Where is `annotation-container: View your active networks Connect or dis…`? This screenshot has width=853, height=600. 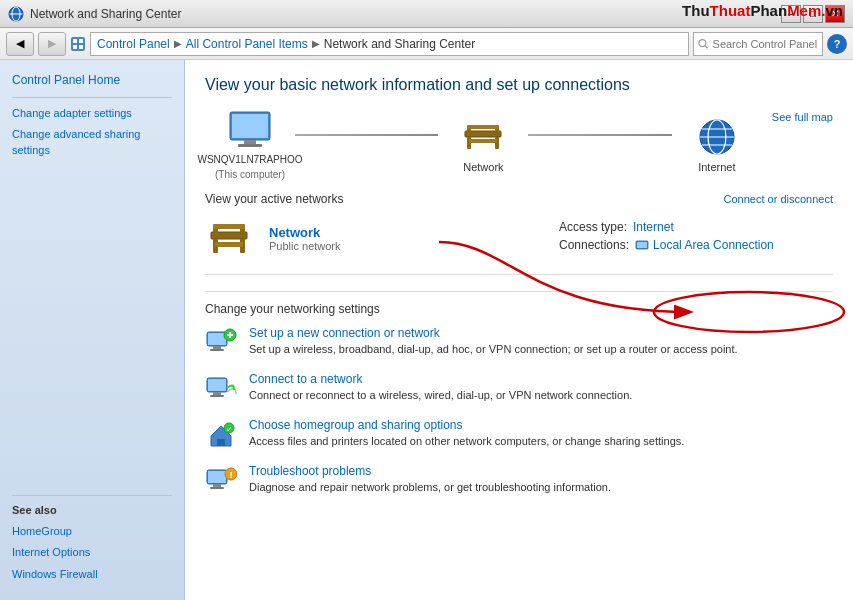
annotation-container: View your active networks Connect or dis… is located at coordinates (519, 234).